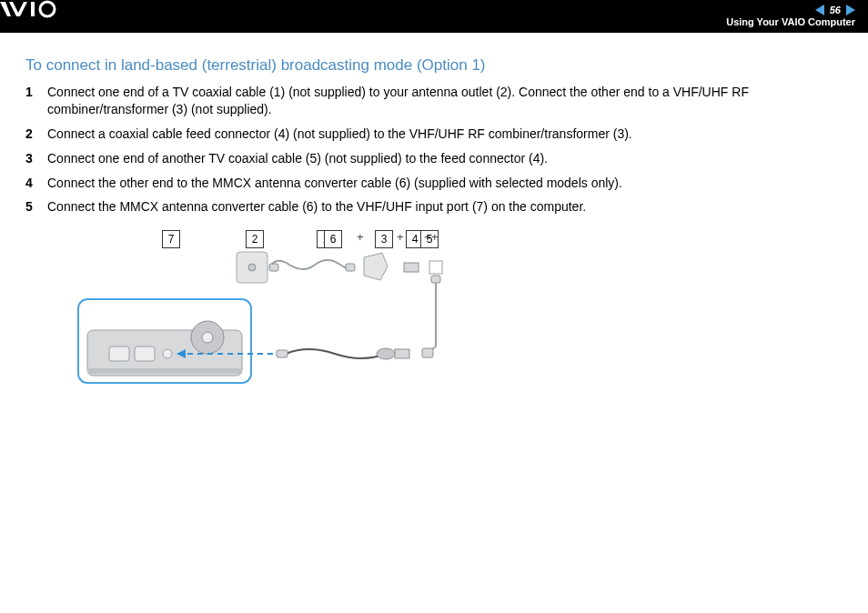  I want to click on diagram-svg, so click(285, 317).